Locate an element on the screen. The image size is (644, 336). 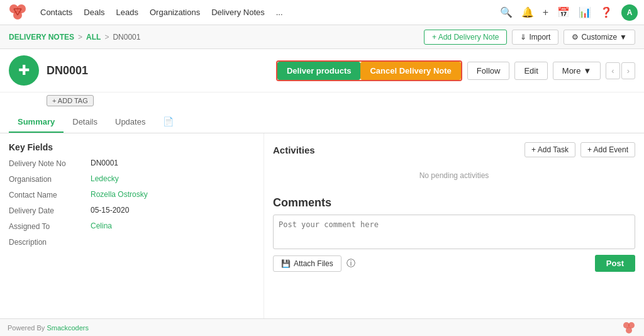
record-header: ✚ DN0001 Deliver products Cancel Deliver… is located at coordinates (322, 70).